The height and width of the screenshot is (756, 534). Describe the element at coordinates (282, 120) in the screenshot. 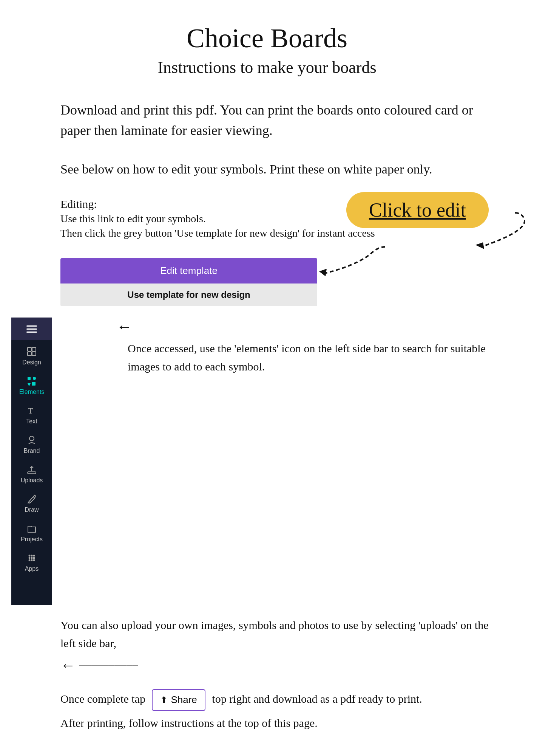

I see `intro-paragraph1: Download and print this pdf. You can pri…` at that location.